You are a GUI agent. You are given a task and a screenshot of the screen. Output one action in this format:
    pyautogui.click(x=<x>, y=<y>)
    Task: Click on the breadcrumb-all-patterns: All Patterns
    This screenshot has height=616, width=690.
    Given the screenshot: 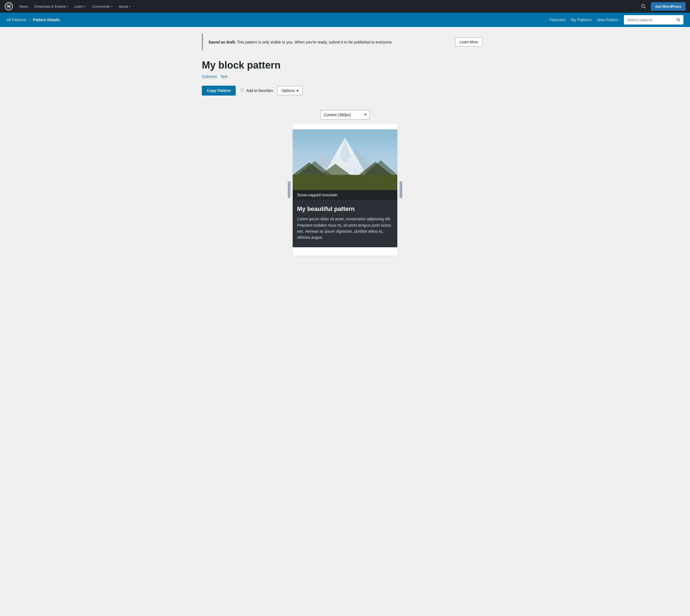 What is the action you would take?
    pyautogui.click(x=17, y=20)
    